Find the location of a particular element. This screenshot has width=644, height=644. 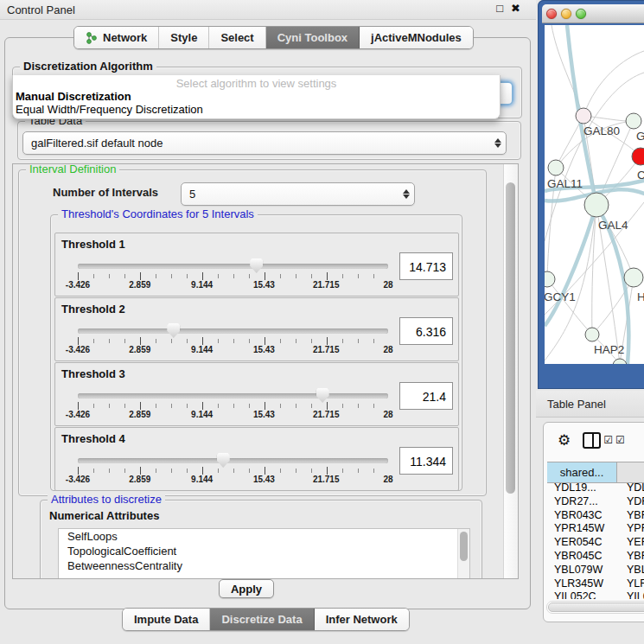

table-cell: YER0 is located at coordinates (631, 543).